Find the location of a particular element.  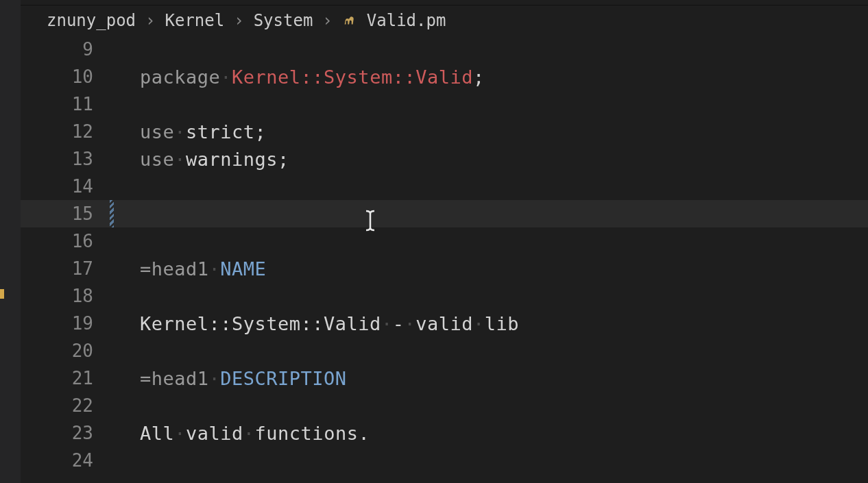

code-line: 19Kernel::System::Valid·-·valid·lib is located at coordinates (444, 323).